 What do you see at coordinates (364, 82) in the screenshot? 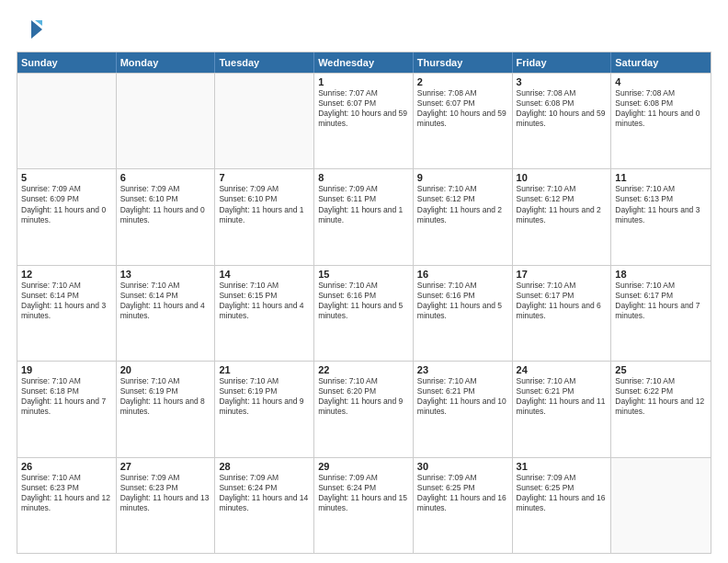
I see `day-number-1: 1` at bounding box center [364, 82].